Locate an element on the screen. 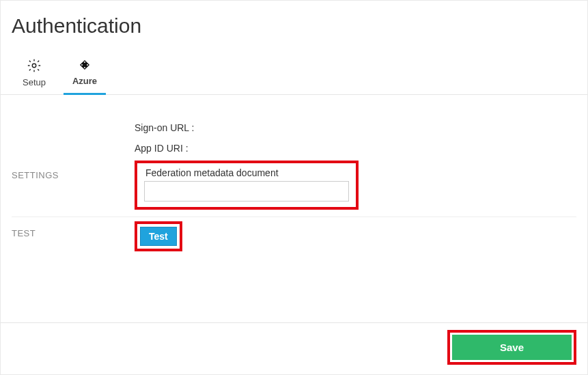  signon-url-label: Sign-on URL : is located at coordinates (164, 128).